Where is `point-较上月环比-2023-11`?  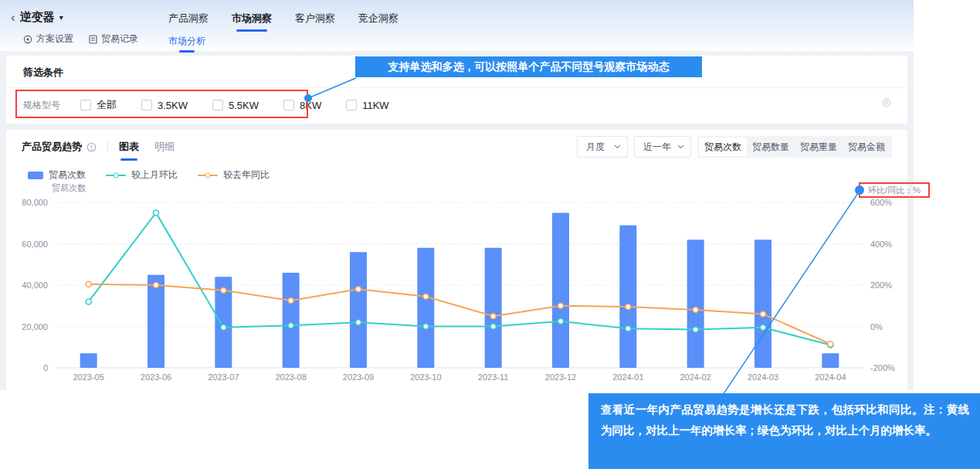
point-较上月环比-2023-11 is located at coordinates (493, 326).